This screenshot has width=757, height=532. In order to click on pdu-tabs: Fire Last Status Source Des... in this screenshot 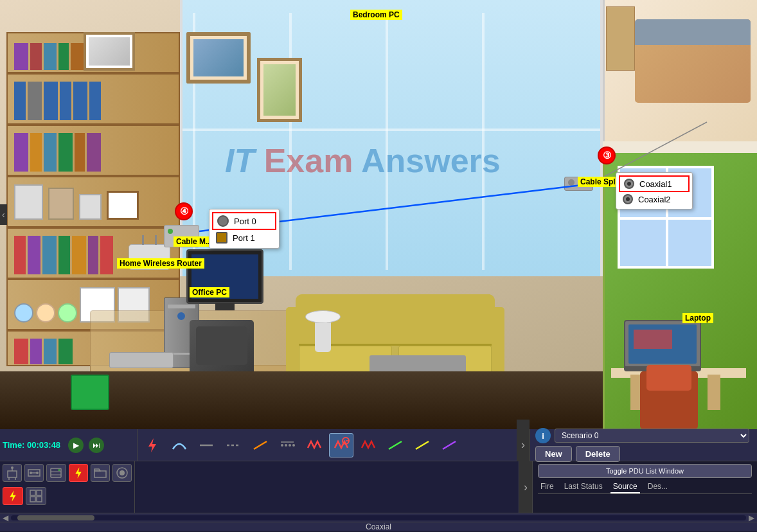, I will do `click(645, 487)`.